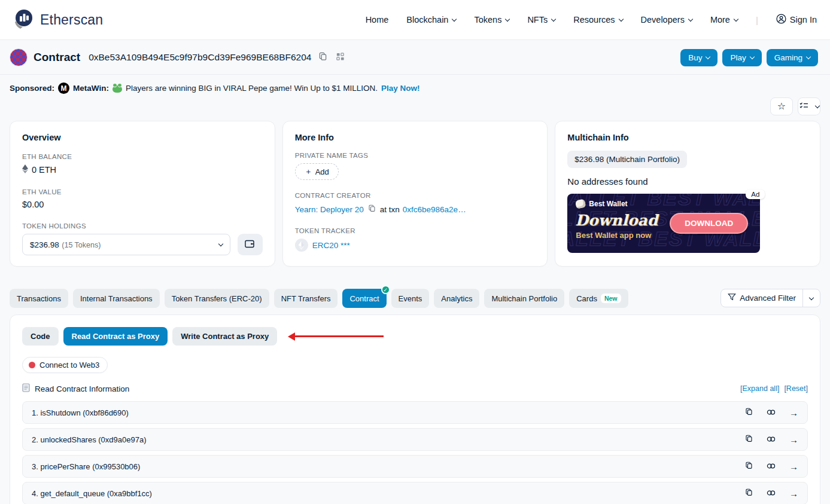 The image size is (830, 504). I want to click on nav-item-home: Home, so click(377, 20).